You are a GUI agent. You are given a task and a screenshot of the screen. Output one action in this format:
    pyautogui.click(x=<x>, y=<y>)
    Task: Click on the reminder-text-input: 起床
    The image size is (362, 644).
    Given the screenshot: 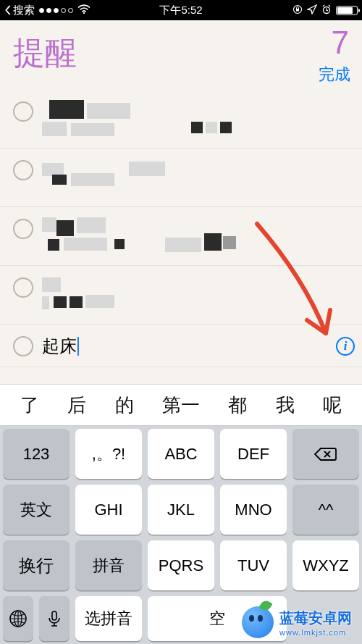 What is the action you would take?
    pyautogui.click(x=189, y=346)
    